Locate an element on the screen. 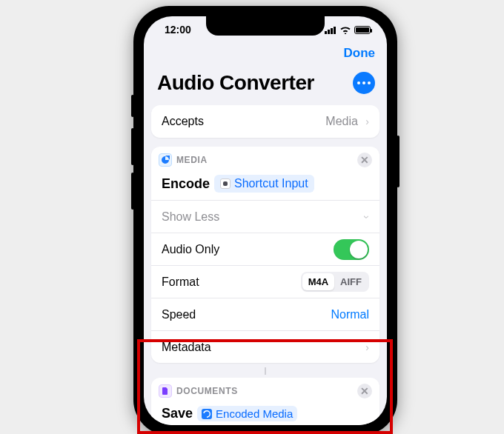  save-word: Save is located at coordinates (177, 413).